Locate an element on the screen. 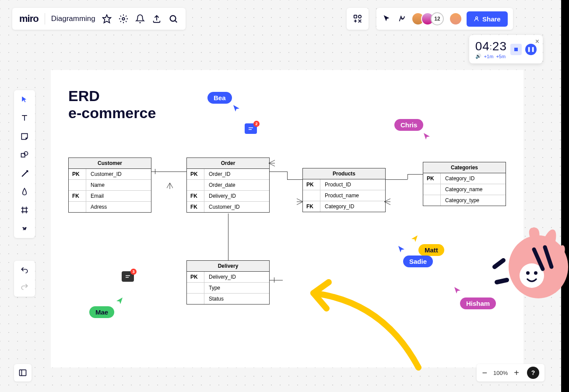 Image resolution: width=569 pixels, height=392 pixels. topbar-left: miro Diagramming is located at coordinates (99, 19).